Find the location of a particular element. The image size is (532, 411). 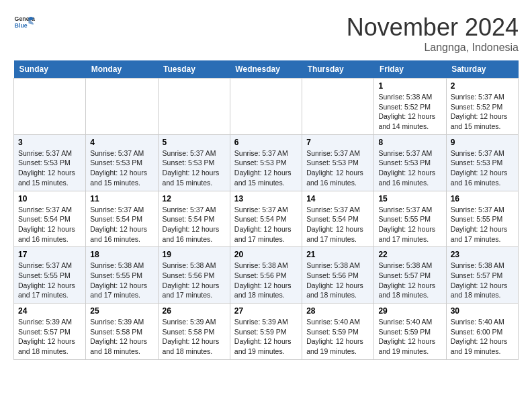

calendar-cell: 12Sunrise: 5:37 AM Sunset: 5:54 PM Dayli… is located at coordinates (193, 219).